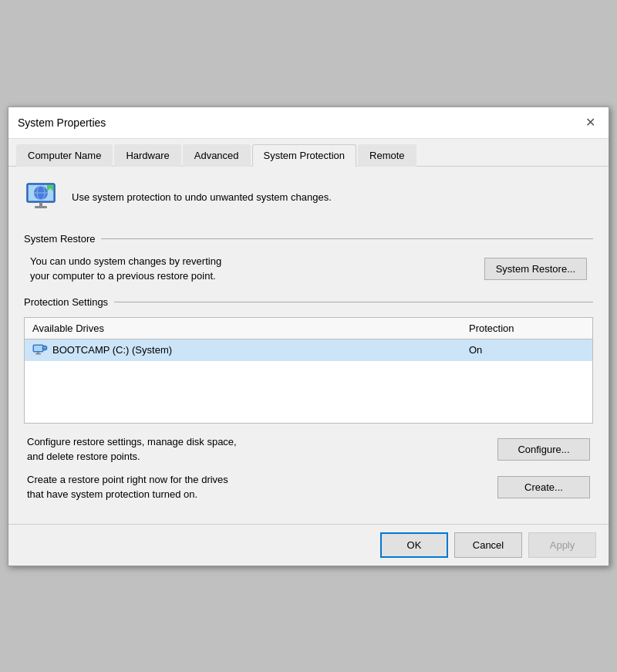  I want to click on configure-description: Configure restore settings, manage disk …, so click(132, 449).